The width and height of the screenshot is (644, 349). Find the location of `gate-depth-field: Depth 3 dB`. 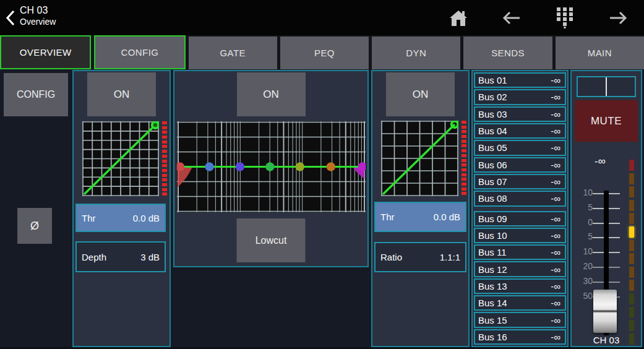

gate-depth-field: Depth 3 dB is located at coordinates (121, 257).